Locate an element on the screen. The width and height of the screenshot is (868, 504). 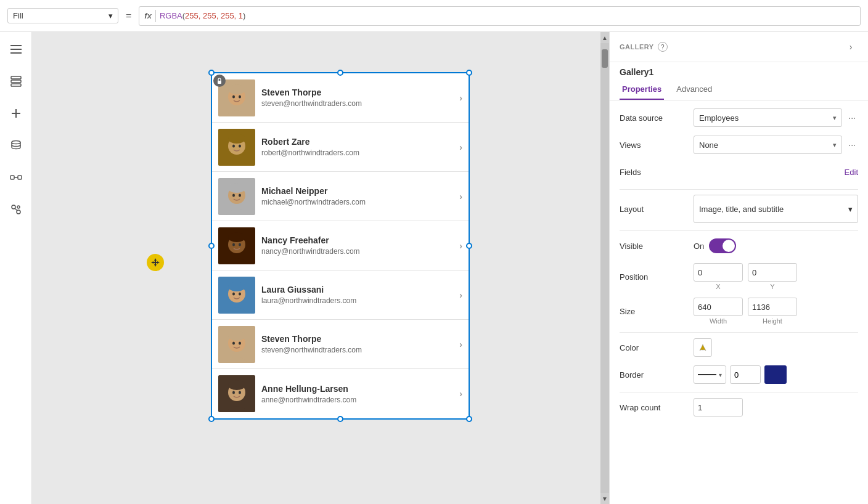
item-info: Michael Neipper michael@northwindtraders… is located at coordinates (358, 196).